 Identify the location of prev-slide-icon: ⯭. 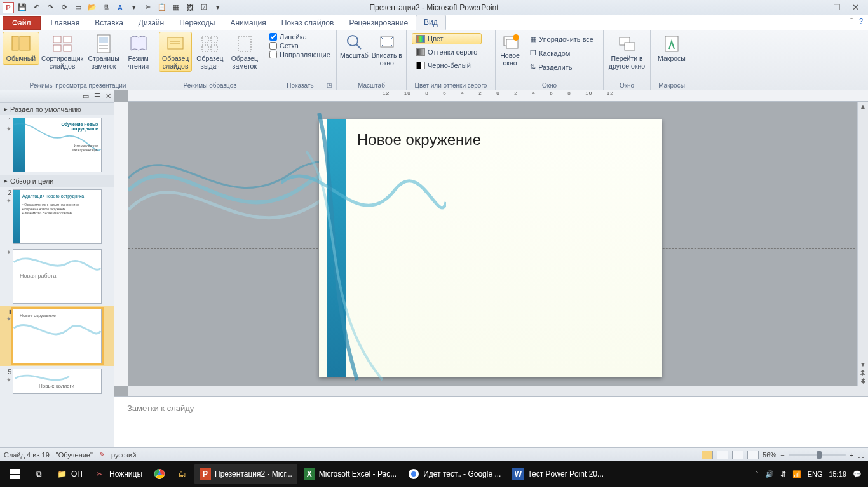
(863, 372).